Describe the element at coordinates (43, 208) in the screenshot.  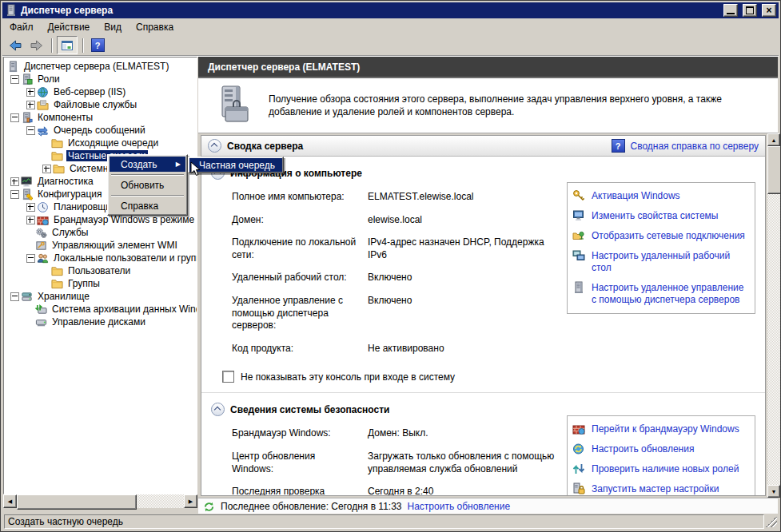
I see `task-scheduler-icon` at that location.